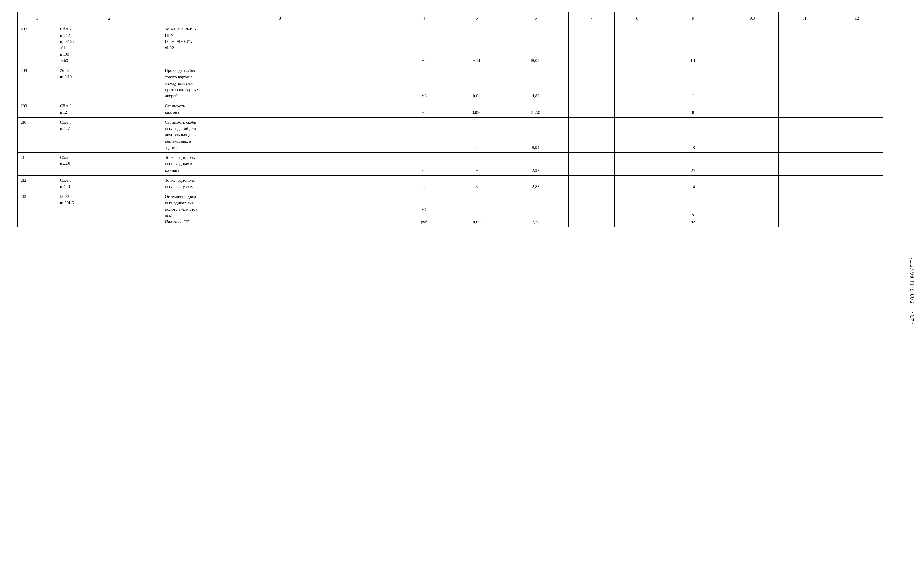  What do you see at coordinates (450, 210) in the screenshot?
I see `table-row: 2I3 I5-730ш.20I-6 Остекление двер-ных од…` at bounding box center [450, 210].